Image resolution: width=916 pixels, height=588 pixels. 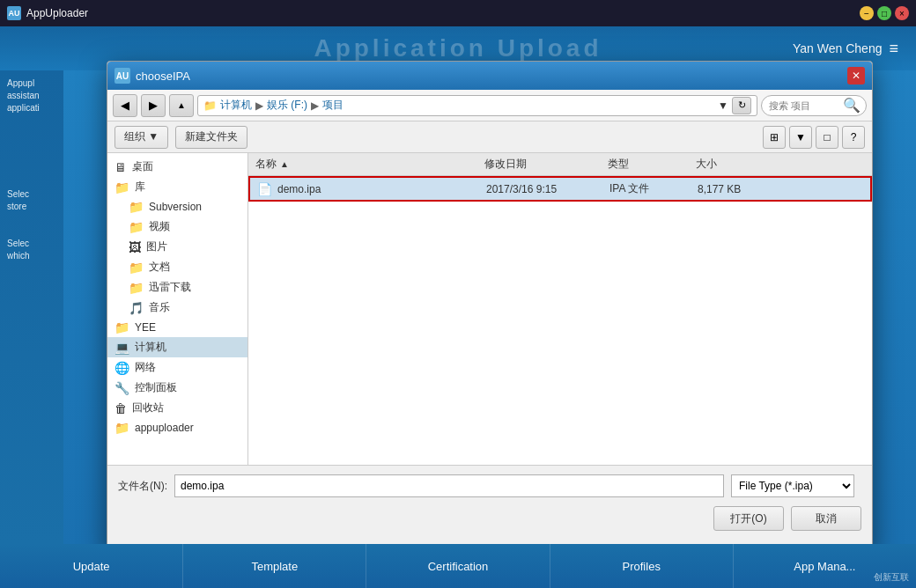 What do you see at coordinates (178, 428) in the screenshot?
I see `tree-item-appuploader: 📁 appuploader` at bounding box center [178, 428].